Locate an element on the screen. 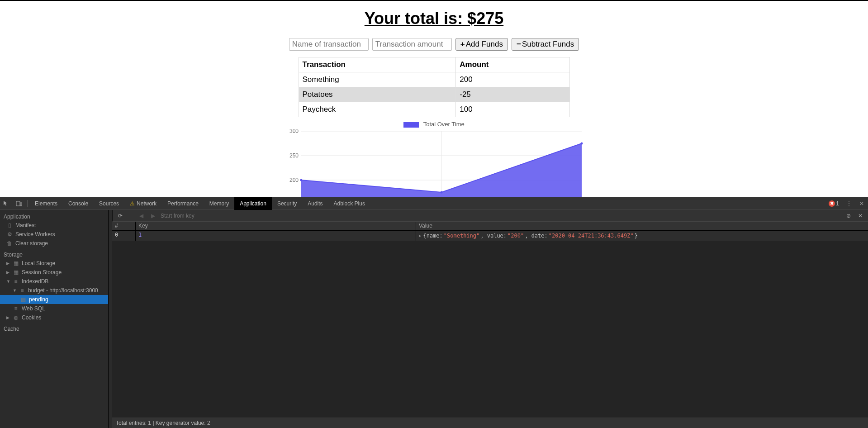 This screenshot has width=868, height=428. tab-audits: Audits is located at coordinates (315, 204).